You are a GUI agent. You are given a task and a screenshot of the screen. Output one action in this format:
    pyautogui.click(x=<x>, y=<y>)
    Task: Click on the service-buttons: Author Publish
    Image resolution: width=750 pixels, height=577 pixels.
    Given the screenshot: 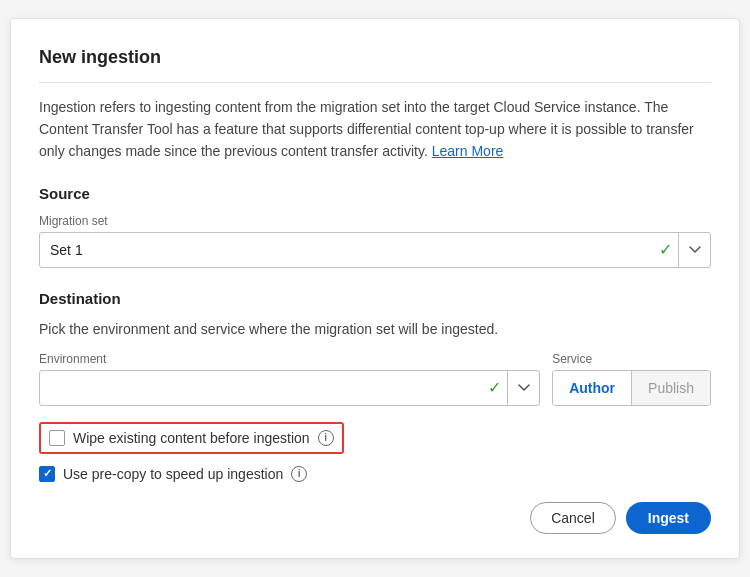 What is the action you would take?
    pyautogui.click(x=632, y=388)
    